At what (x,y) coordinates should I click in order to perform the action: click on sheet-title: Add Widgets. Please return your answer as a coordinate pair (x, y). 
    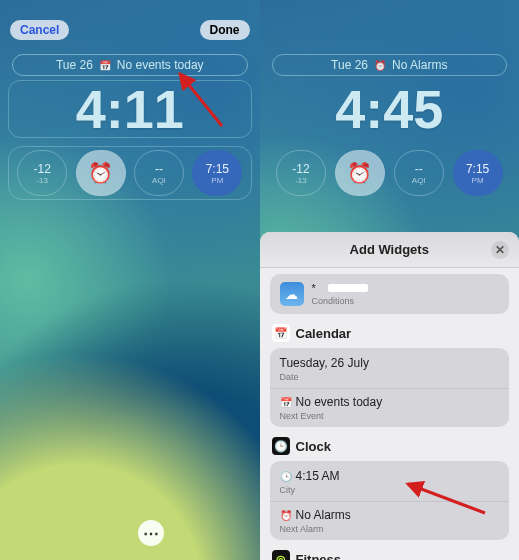
    Looking at the image, I should click on (390, 250).